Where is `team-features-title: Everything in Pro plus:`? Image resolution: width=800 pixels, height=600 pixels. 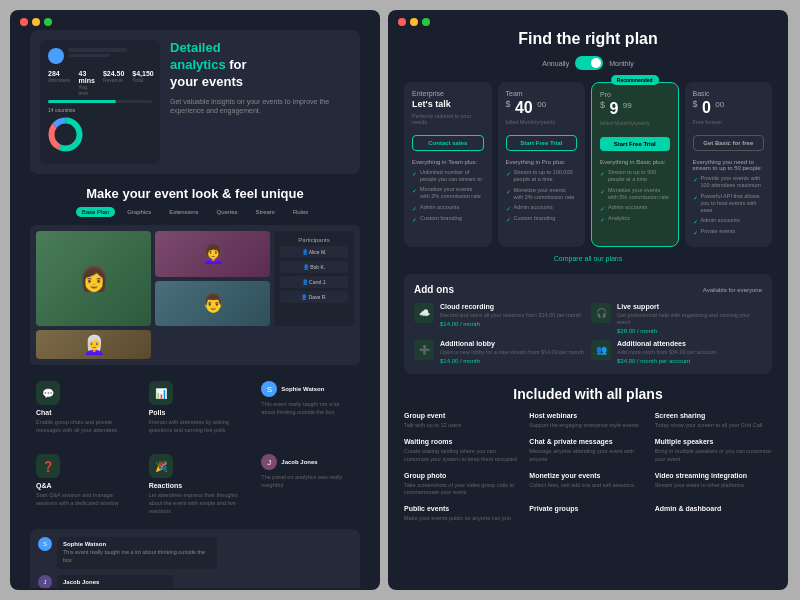
team-features-title: Everything in Pro plus: is located at coordinates (542, 162).